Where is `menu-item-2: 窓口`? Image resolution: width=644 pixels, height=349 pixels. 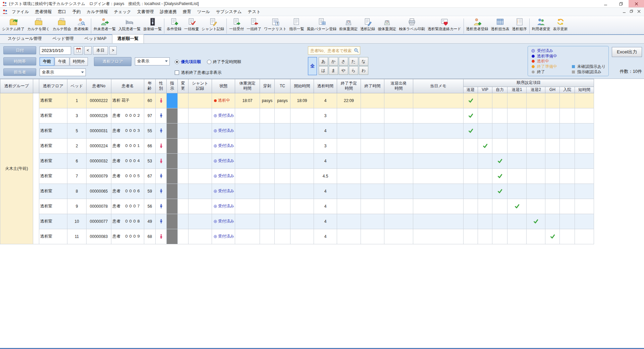 menu-item-2: 窓口 is located at coordinates (62, 12).